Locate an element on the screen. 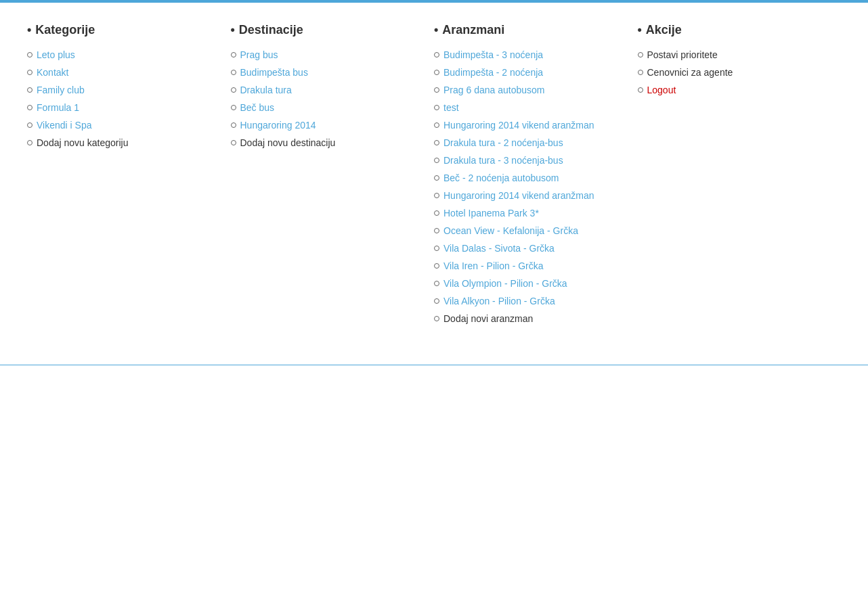 This screenshot has height=596, width=868. link-dodaj-novi-aranzman: Dodaj novi aranzman is located at coordinates (488, 319).